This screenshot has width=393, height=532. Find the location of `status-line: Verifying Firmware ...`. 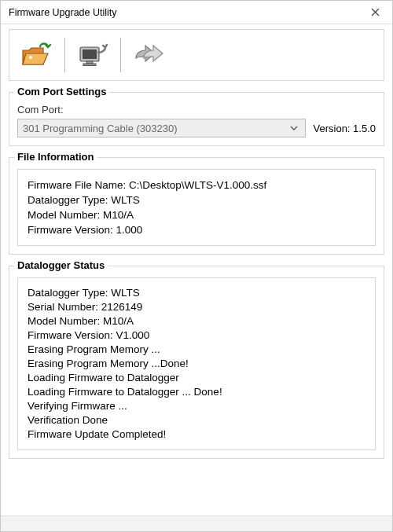

status-line: Verifying Firmware ... is located at coordinates (196, 406).